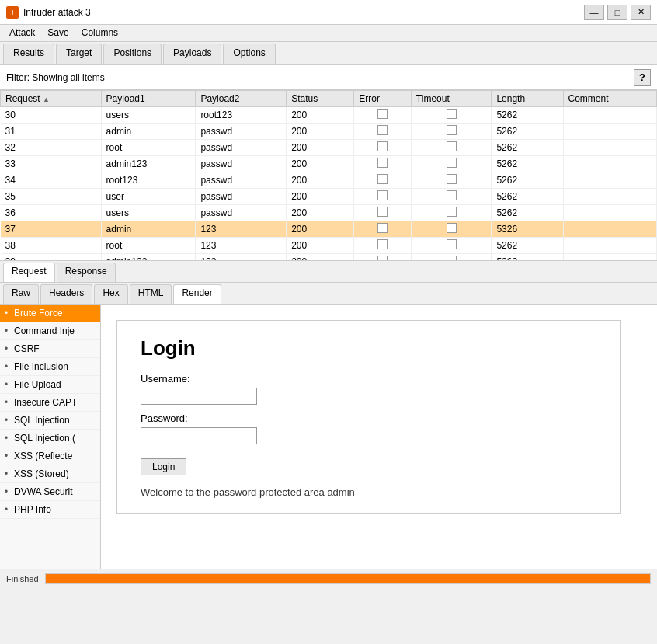 This screenshot has height=644, width=657. Describe the element at coordinates (132, 54) in the screenshot. I see `tab-positions: Positions` at that location.